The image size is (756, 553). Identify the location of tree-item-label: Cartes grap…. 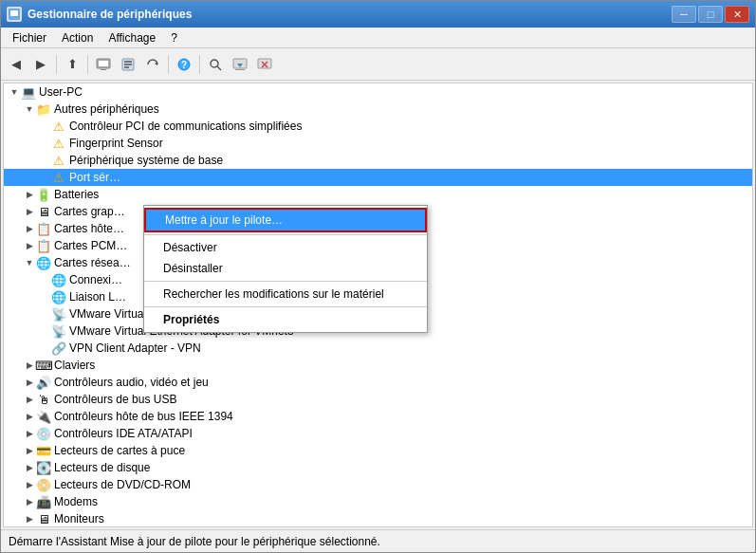
(89, 212).